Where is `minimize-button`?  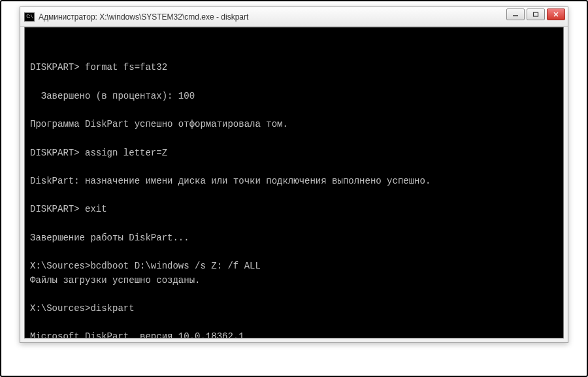
minimize-button is located at coordinates (515, 14).